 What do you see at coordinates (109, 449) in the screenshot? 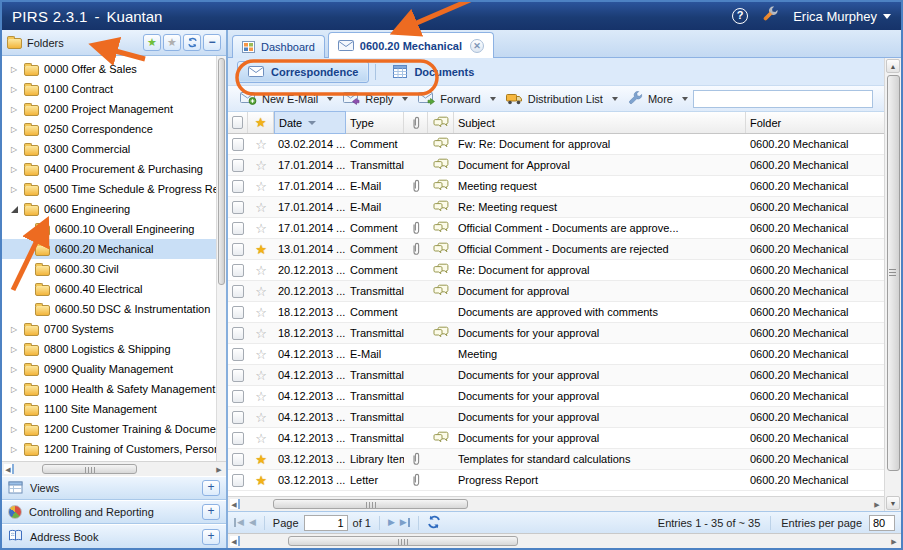
I see `folder-tree-item: 1200 Training of Customers, Personne` at bounding box center [109, 449].